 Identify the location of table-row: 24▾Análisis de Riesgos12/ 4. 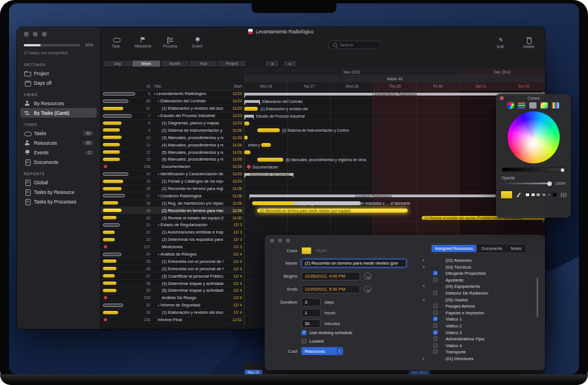
(172, 254).